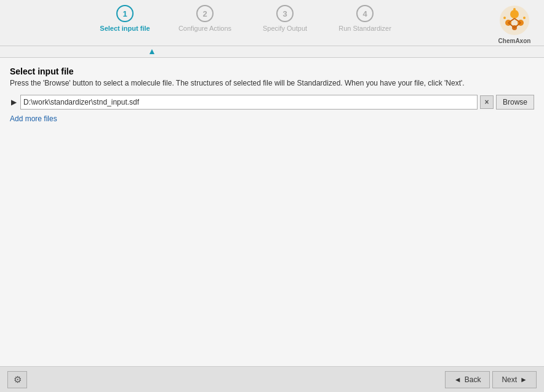 This screenshot has width=544, height=392. What do you see at coordinates (272, 379) in the screenshot?
I see `footer: ⚙ ◄ Back Next ►` at bounding box center [272, 379].